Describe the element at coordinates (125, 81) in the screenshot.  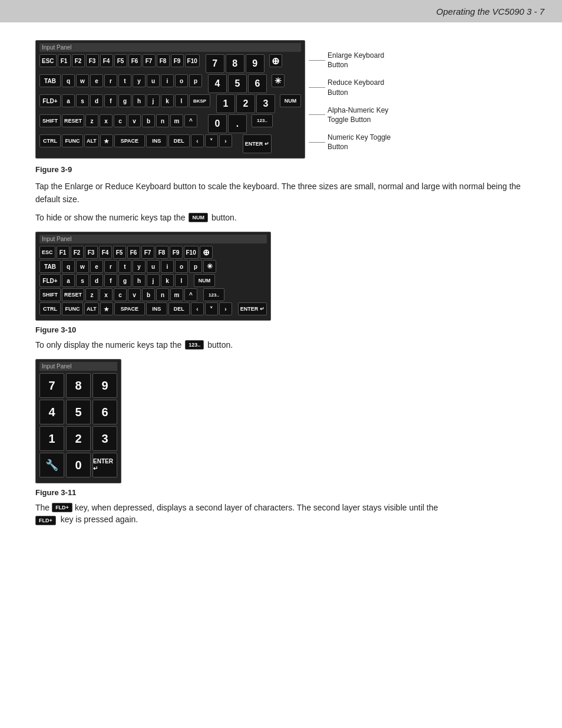
I see `key-t: t` at that location.